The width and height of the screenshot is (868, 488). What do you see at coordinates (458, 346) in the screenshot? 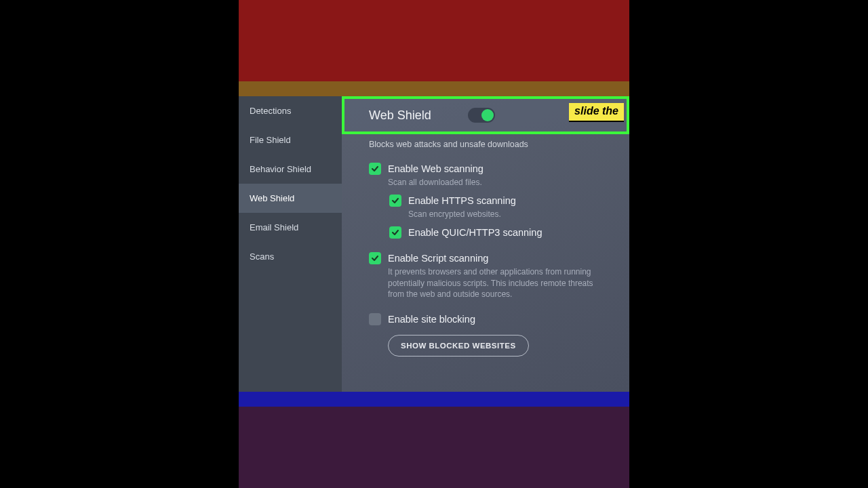
I see `show-blocked-websites-button: SHOW BLOCKED WEBSITES` at bounding box center [458, 346].